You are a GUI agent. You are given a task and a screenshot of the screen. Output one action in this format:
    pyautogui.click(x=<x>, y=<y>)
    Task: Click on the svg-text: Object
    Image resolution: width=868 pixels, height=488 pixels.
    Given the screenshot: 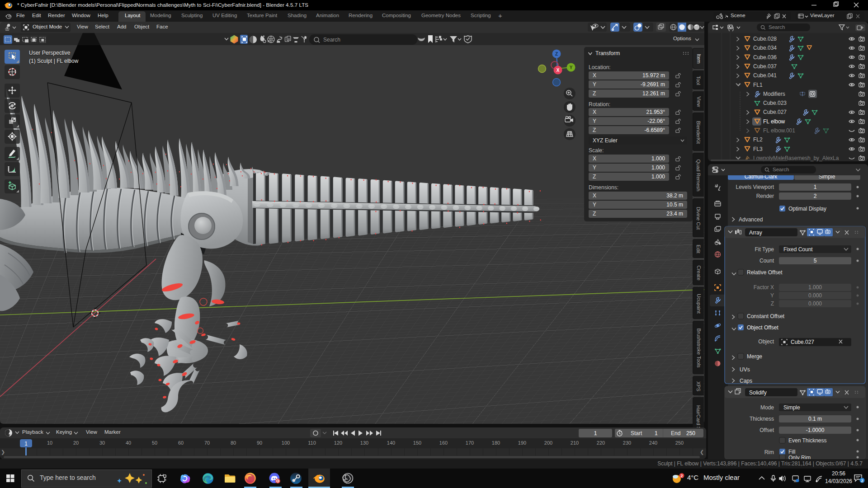 What is the action you would take?
    pyautogui.click(x=766, y=342)
    